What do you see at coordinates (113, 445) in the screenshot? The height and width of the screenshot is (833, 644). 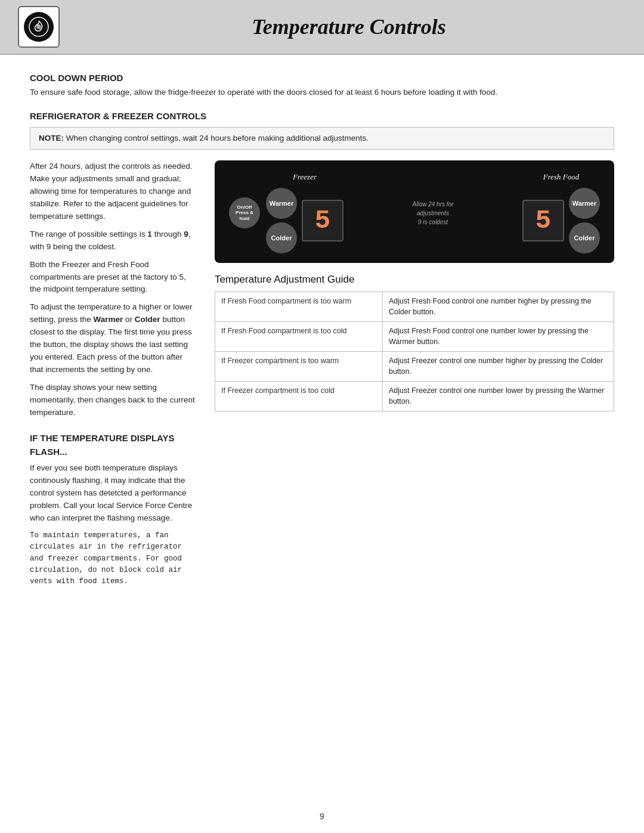 I see `if-temp-heading: If The Temperature Displays Flash...` at bounding box center [113, 445].